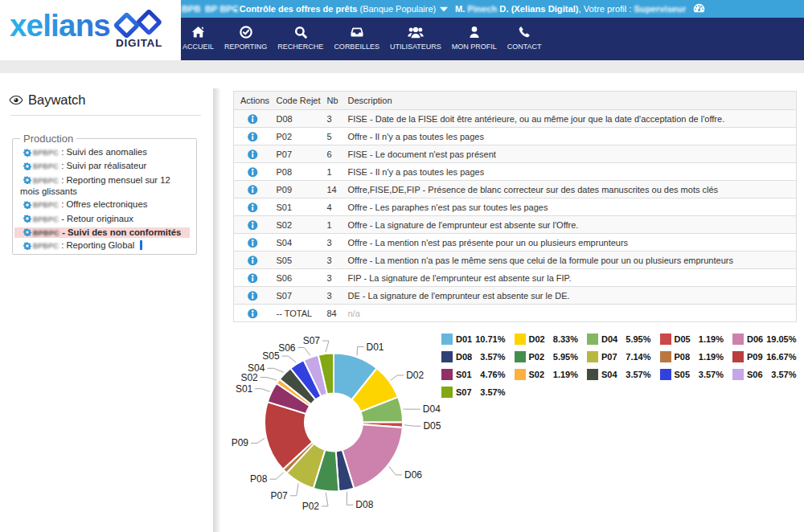 Image resolution: width=804 pixels, height=532 pixels. I want to click on svg-text: S07, so click(312, 341).